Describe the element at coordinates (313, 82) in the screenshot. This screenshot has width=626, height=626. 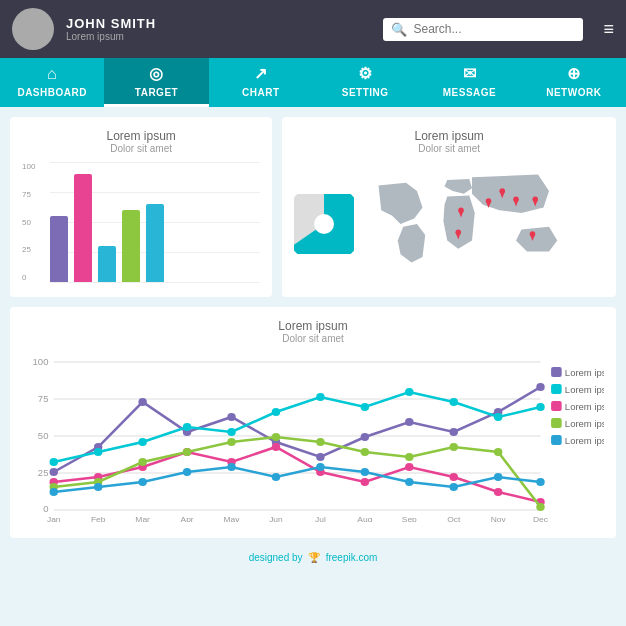
I see `main-nav: ⌂ DASHBOARD ◎ TARGET ↗ CHART ⚙ SETTING ✉…` at that location.